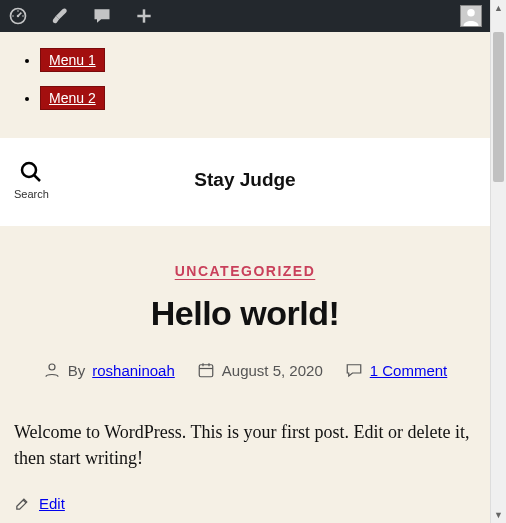  What do you see at coordinates (245, 314) in the screenshot?
I see `post-title: Hello world!` at bounding box center [245, 314].